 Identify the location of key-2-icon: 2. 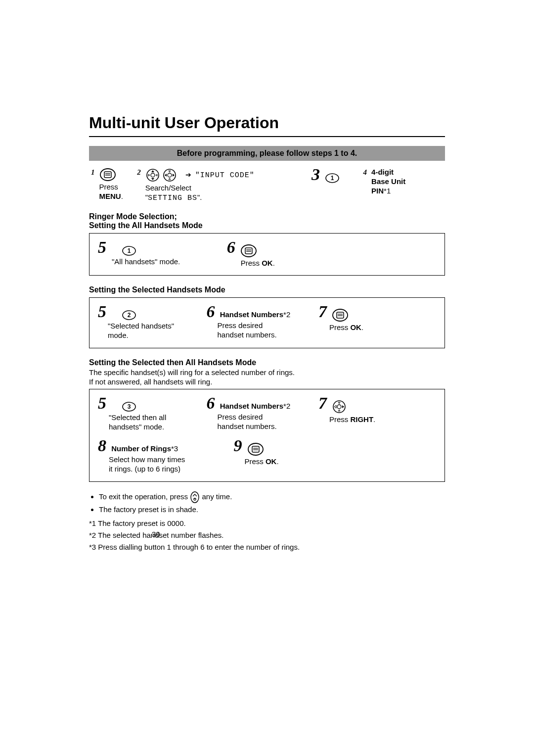
(129, 315).